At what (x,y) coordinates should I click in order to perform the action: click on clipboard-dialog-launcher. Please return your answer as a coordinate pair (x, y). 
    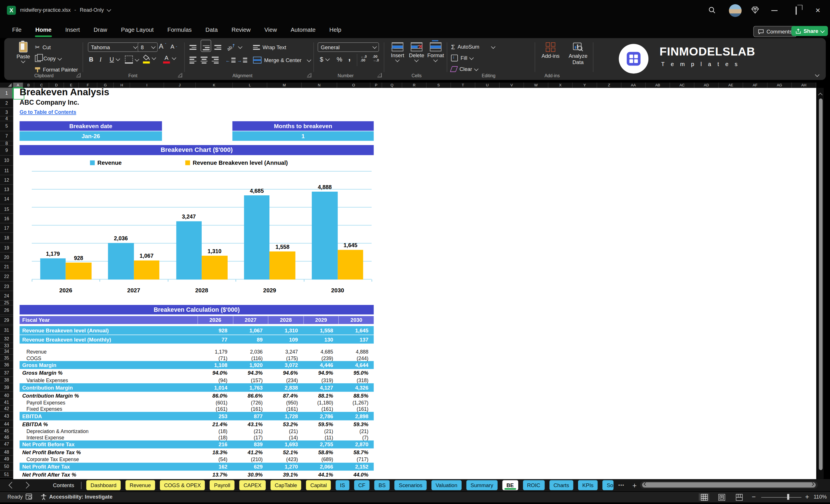
    Looking at the image, I should click on (78, 75).